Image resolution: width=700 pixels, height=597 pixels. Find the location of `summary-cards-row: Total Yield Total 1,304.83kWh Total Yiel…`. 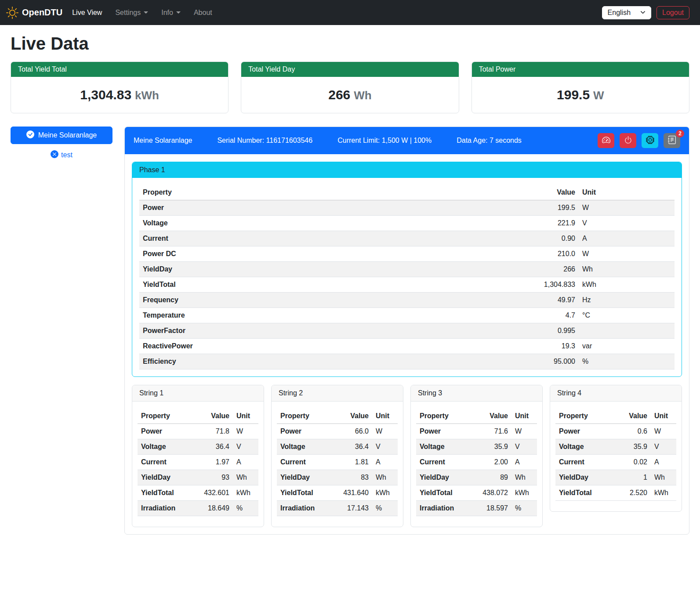

summary-cards-row: Total Yield Total 1,304.83kWh Total Yiel… is located at coordinates (350, 87).